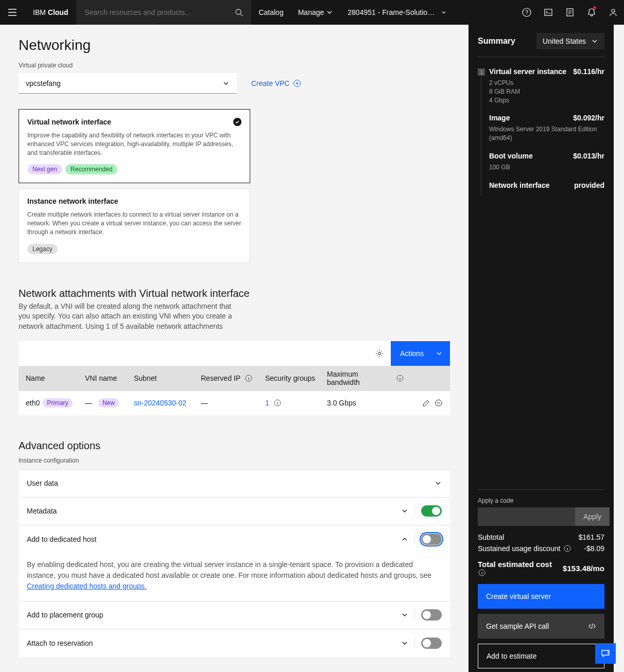 This screenshot has width=624, height=672. I want to click on tag-nextgen: Next gen, so click(45, 169).